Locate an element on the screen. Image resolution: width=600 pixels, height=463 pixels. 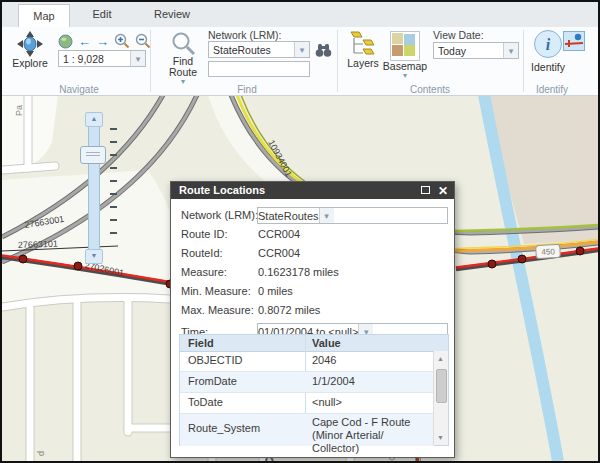
view-date-combo: Today ▾ is located at coordinates (476, 50).